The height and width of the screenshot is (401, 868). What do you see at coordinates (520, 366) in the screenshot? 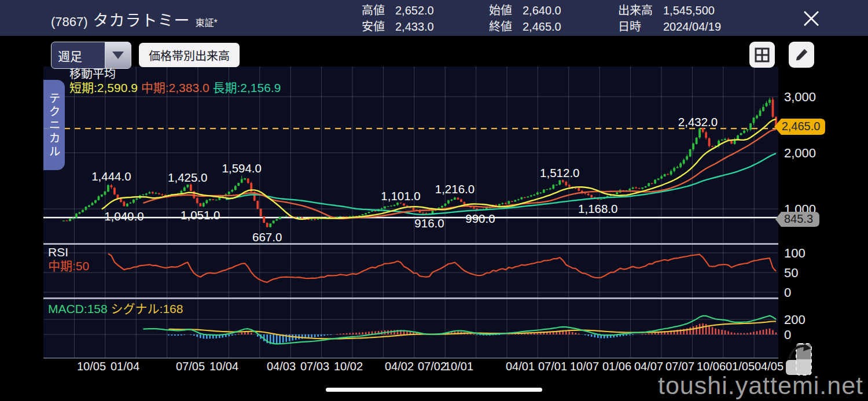
I see `x-axis-label: 04/01` at bounding box center [520, 366].